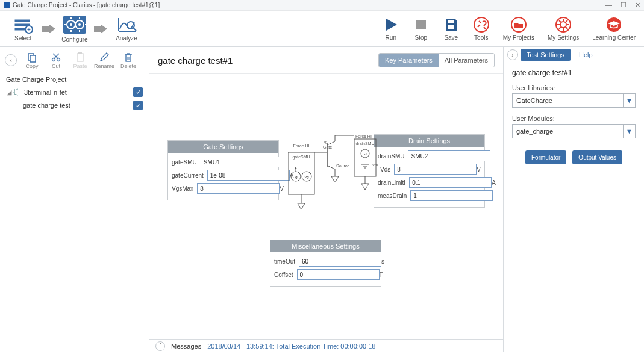 The width and height of the screenshot is (644, 363). What do you see at coordinates (436, 60) in the screenshot?
I see `parameter-toggle: Key Parameters All Parameters` at bounding box center [436, 60].